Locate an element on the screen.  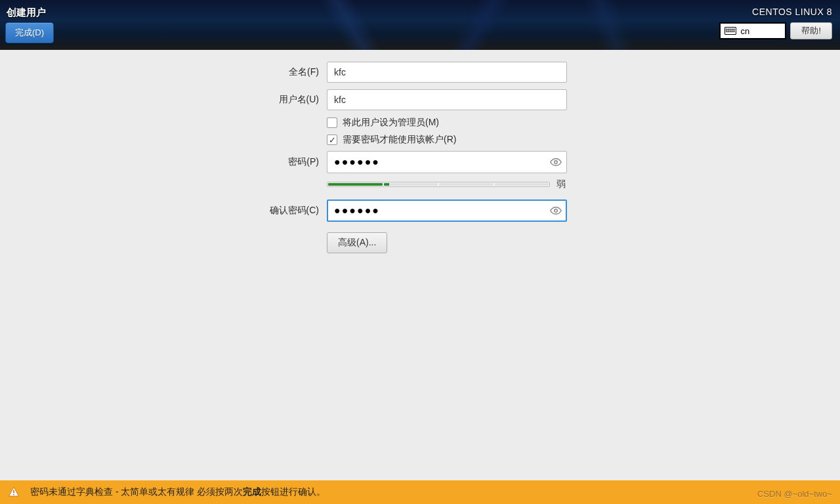
warning-icon is located at coordinates (14, 492).